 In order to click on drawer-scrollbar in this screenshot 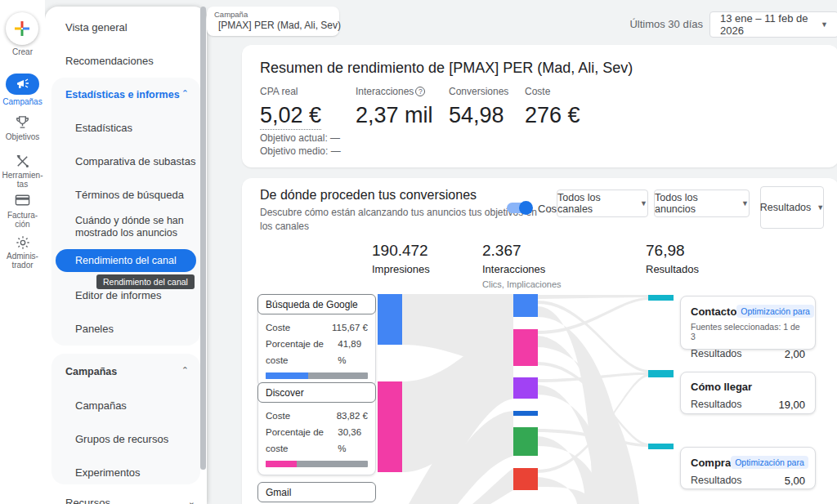, I will do `click(203, 239)`.